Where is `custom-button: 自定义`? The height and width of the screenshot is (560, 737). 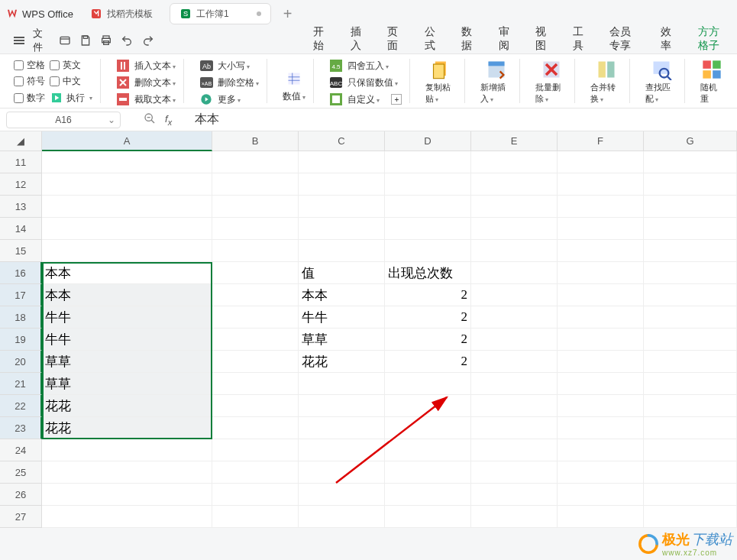 custom-button: 自定义 is located at coordinates (364, 99).